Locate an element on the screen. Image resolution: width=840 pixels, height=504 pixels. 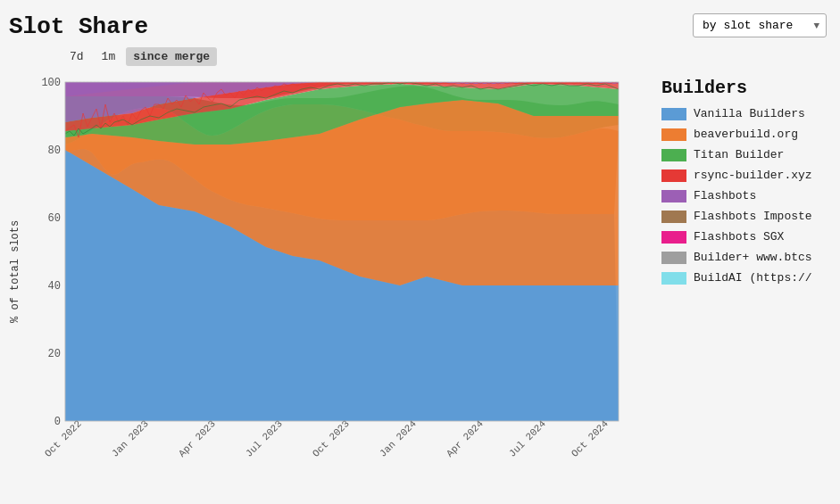
svg-text: Apr 2023 is located at coordinates (197, 439).